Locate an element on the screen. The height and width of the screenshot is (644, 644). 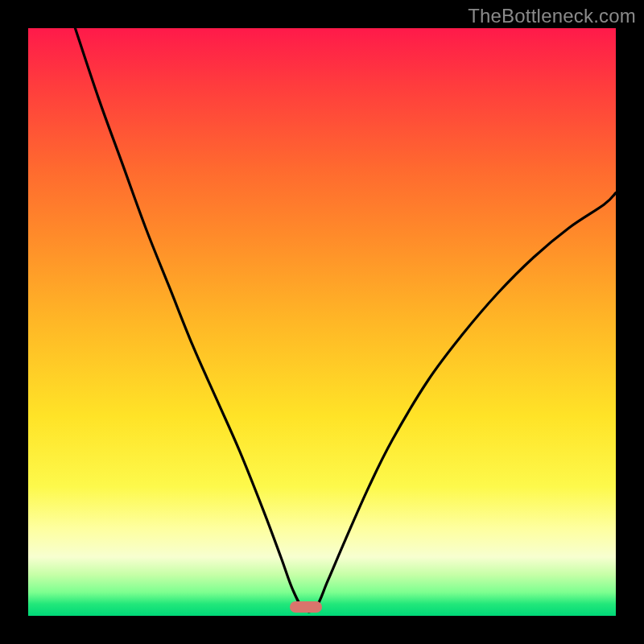
watermark-text: TheBottleneck.com is located at coordinates (552, 16).